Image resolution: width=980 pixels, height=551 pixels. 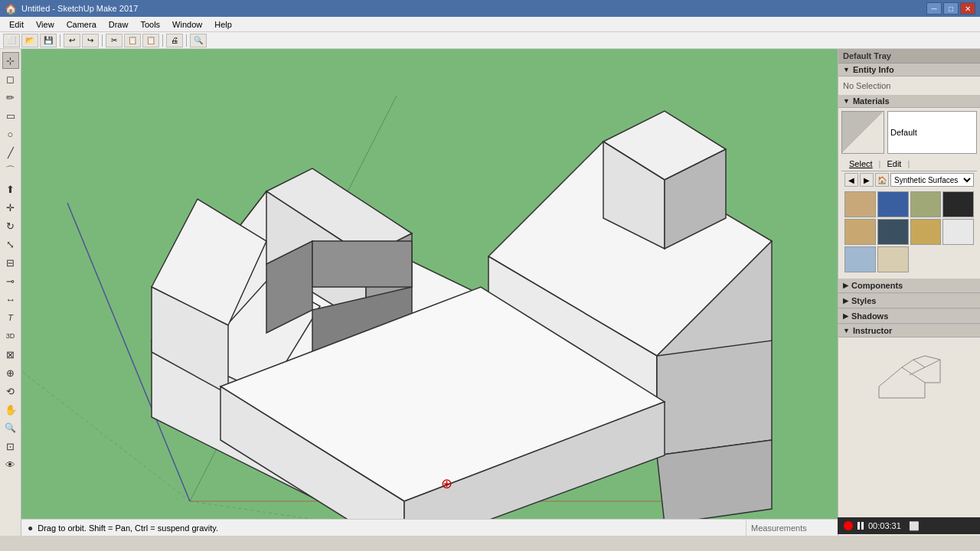 I want to click on zoom-button: 🔍, so click(x=198, y=41).